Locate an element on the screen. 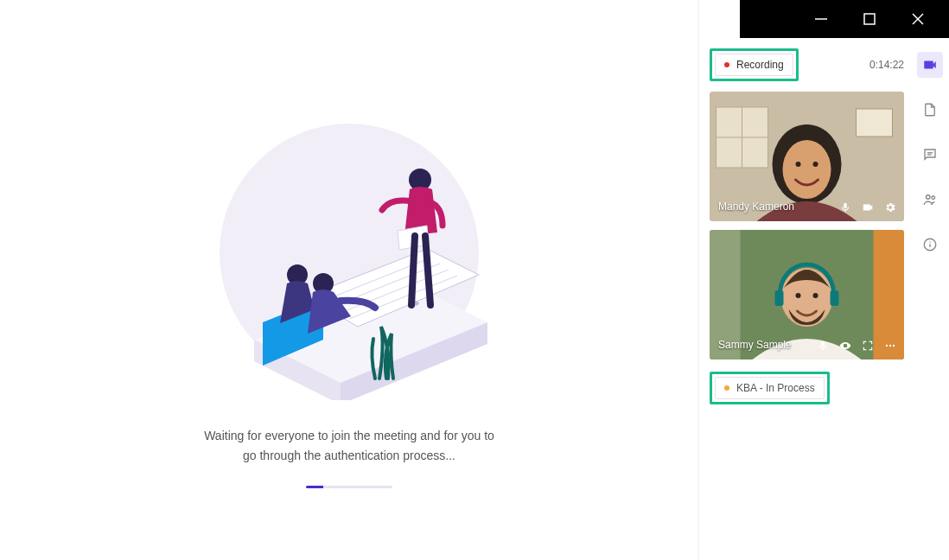 The image size is (949, 560). rail-chat-button is located at coordinates (930, 155).